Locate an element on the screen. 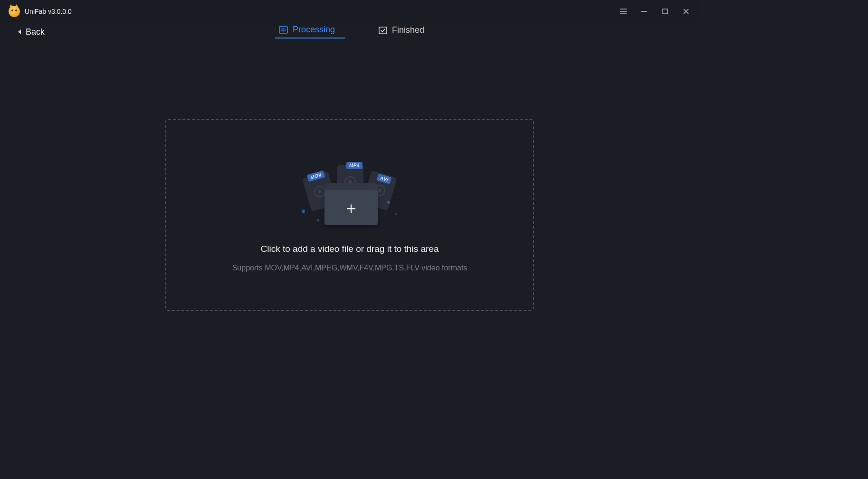  nav-bar: Back Processing Finished is located at coordinates (350, 32).